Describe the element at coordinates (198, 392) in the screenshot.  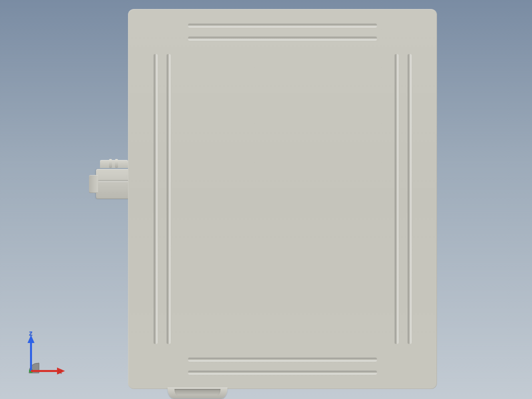
I see `bottom-connector-inner` at that location.